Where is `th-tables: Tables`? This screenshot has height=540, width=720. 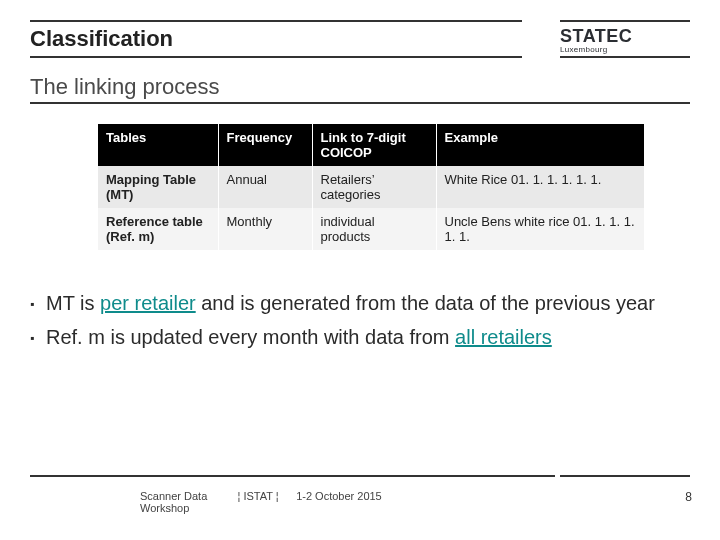
th-tables: Tables is located at coordinates (158, 145).